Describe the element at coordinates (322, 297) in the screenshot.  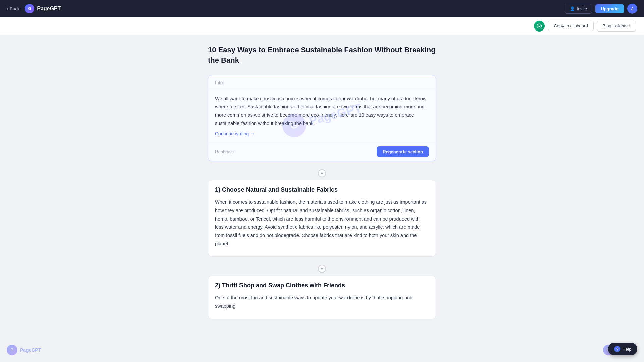
I see `section-2-body: 2) Thrift Shop and Swap Clothes with Fri…` at that location.